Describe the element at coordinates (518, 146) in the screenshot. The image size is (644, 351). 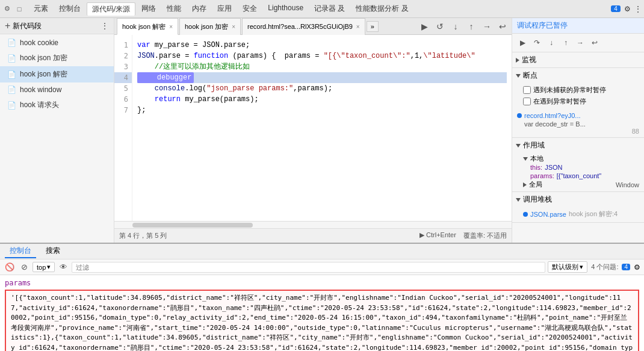
I see `scope-collapse-icon` at that location.